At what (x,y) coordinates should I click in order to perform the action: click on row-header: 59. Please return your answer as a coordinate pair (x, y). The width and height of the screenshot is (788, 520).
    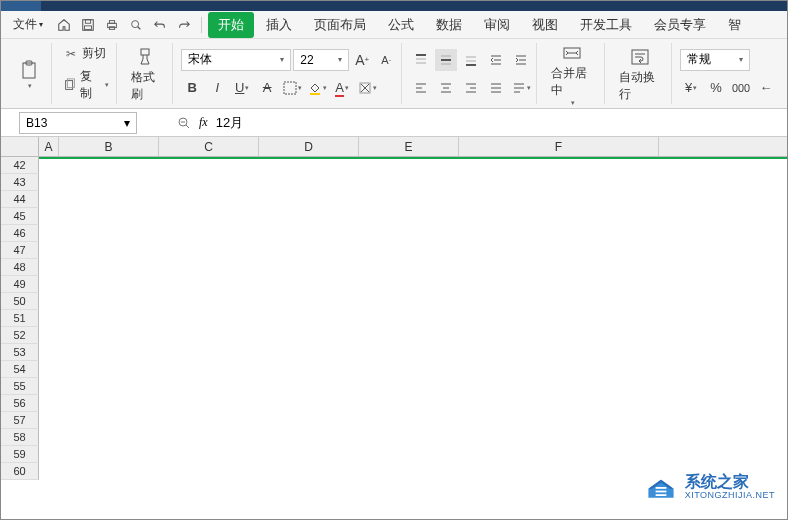
    Looking at the image, I should click on (20, 454).